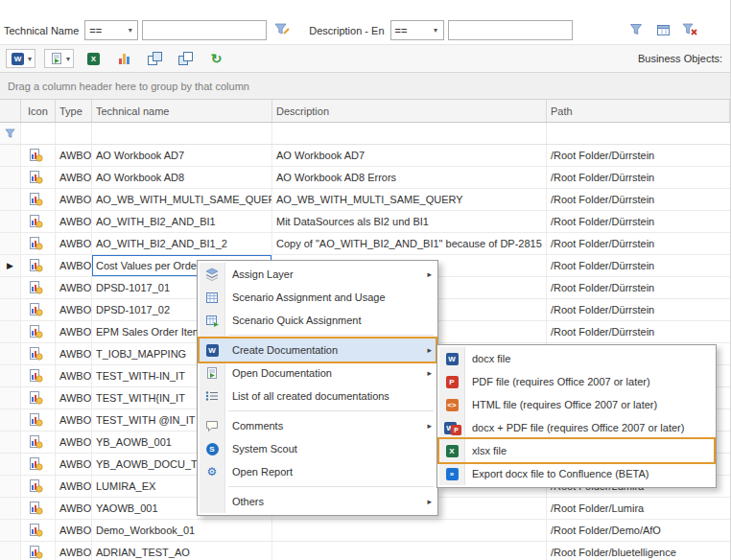 The height and width of the screenshot is (560, 731). What do you see at coordinates (453, 428) in the screenshot?
I see `docx-pdf-icon: WP` at bounding box center [453, 428].